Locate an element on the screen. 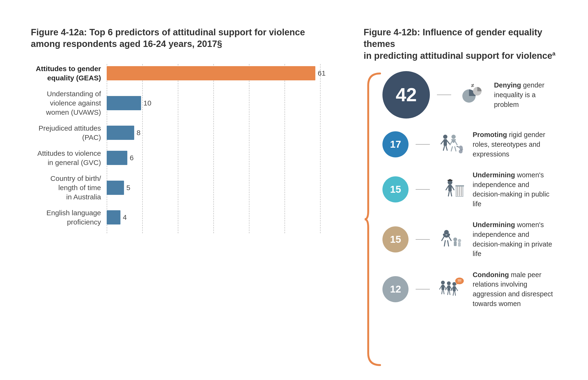 The image size is (588, 380). right-title: Figure 4-12b: Influence of gender equali… is located at coordinates (460, 44).